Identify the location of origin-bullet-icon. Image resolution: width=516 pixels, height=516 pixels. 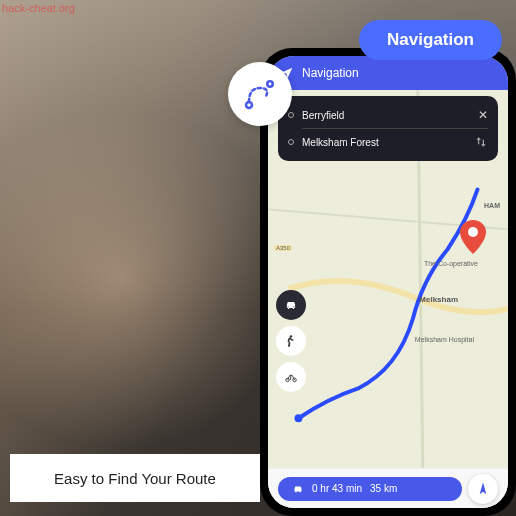
(291, 115).